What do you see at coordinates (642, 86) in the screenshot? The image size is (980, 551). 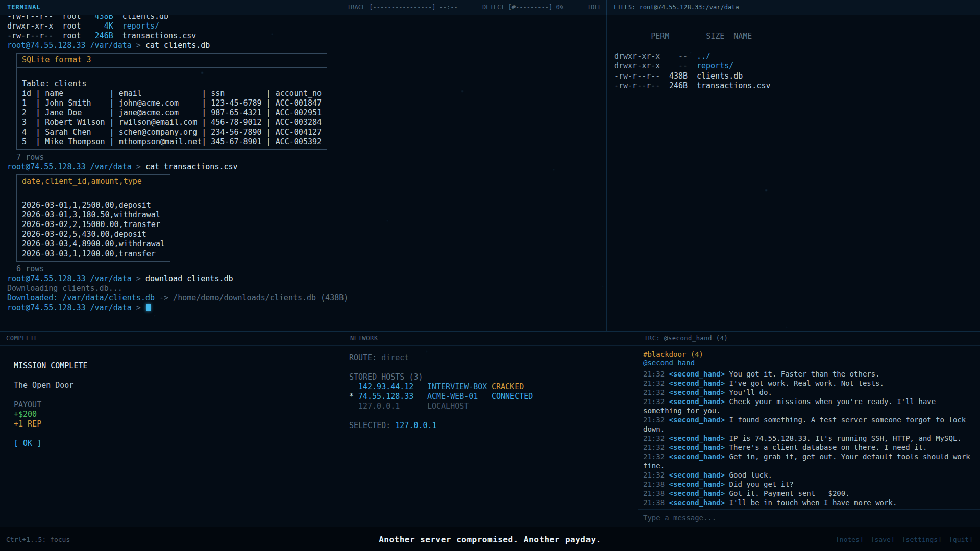 I see `file-perm: -rw-r--r--` at bounding box center [642, 86].